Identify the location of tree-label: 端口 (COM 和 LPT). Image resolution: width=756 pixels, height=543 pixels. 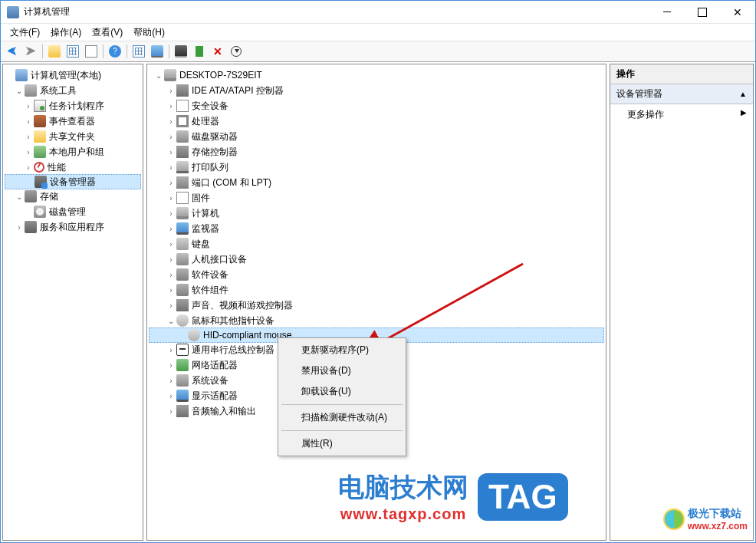
(232, 183).